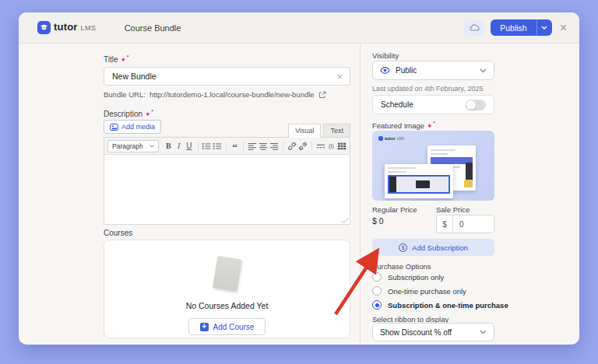  What do you see at coordinates (188, 146) in the screenshot?
I see `underline-button: U` at bounding box center [188, 146].